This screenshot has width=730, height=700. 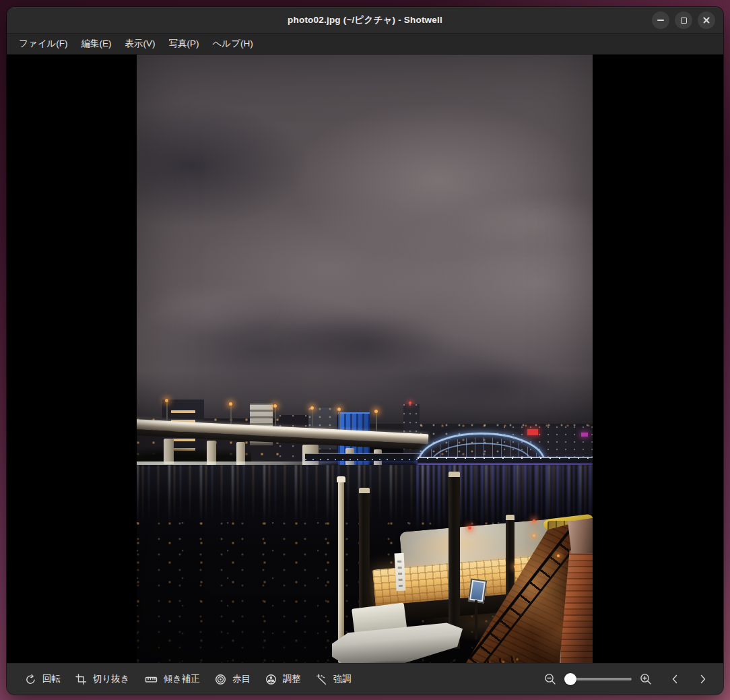 I want to click on enhance-icon, so click(x=322, y=679).